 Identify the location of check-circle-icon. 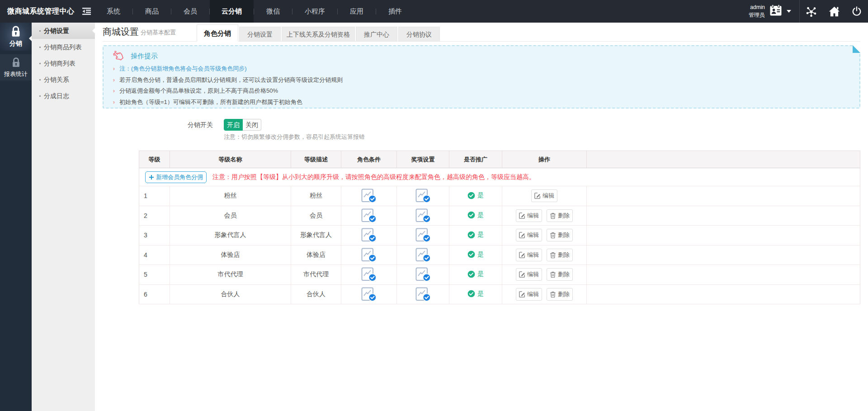
(471, 195).